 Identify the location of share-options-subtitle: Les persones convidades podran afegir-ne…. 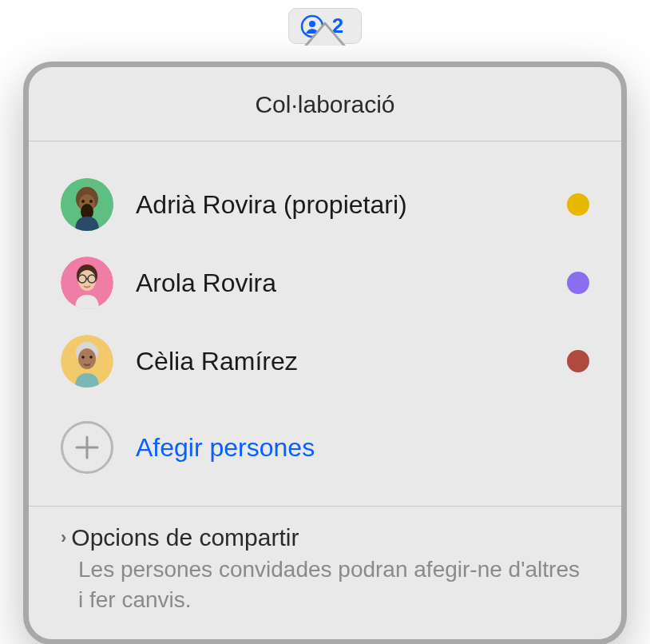
(334, 585).